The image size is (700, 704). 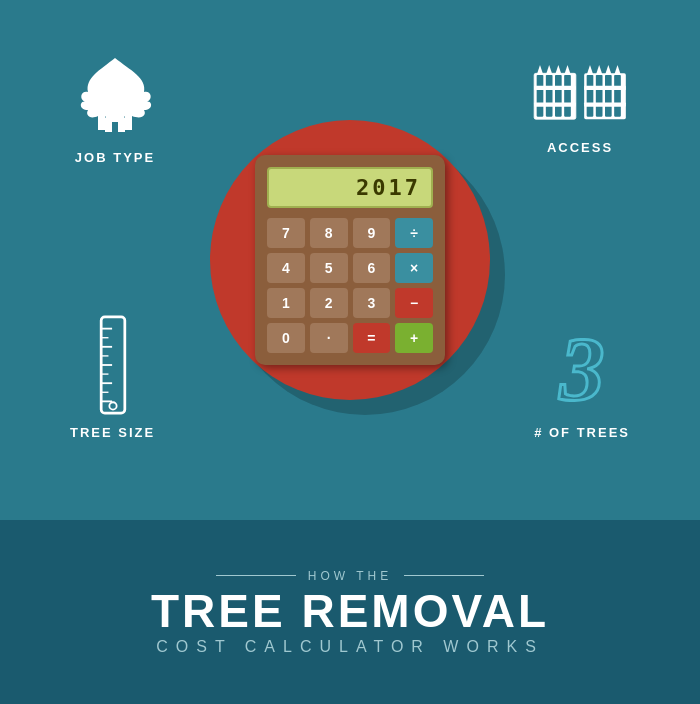 What do you see at coordinates (112, 432) in the screenshot?
I see `tree-size-label: TREE SIZE` at bounding box center [112, 432].